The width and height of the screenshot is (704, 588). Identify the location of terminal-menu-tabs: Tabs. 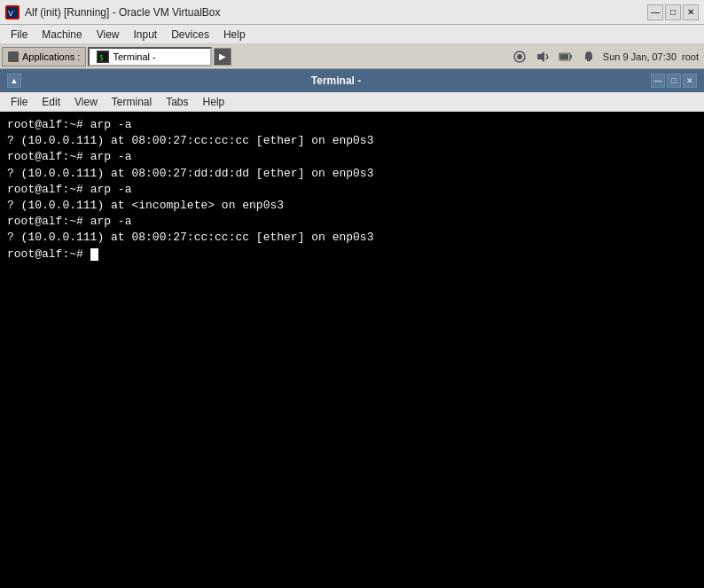
(177, 102).